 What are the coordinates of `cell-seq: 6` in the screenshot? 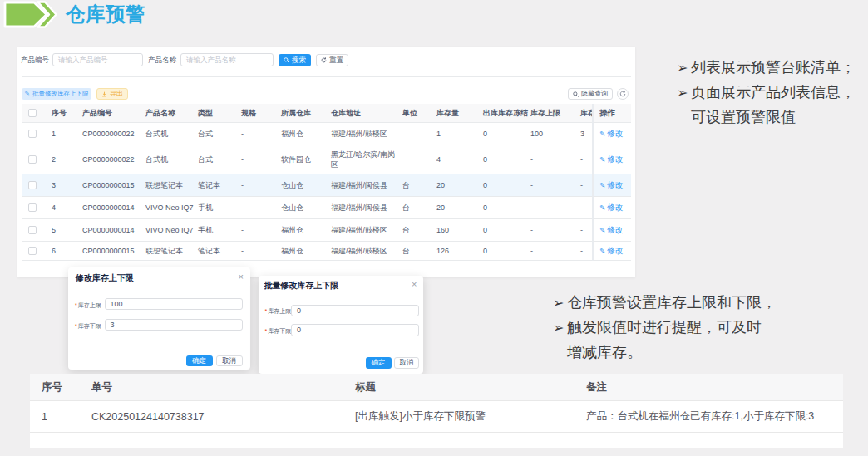 It's located at (62, 251).